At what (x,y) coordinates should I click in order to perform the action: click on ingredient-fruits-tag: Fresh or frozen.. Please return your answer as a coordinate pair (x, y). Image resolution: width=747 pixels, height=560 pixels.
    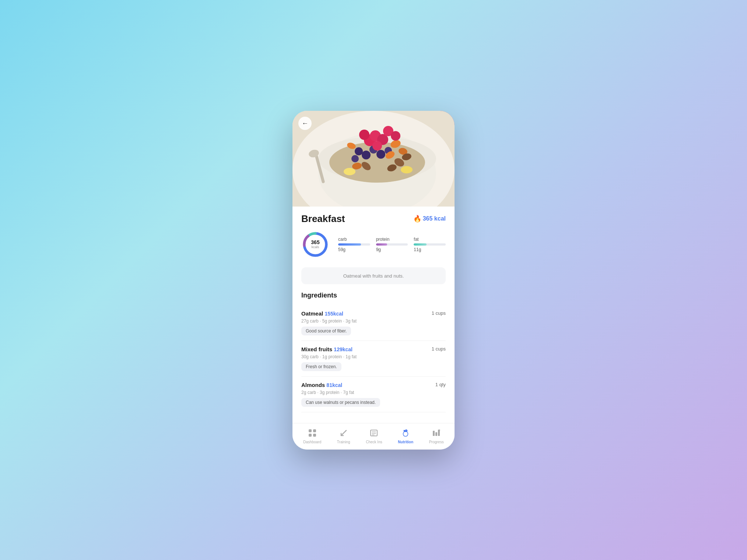
    Looking at the image, I should click on (321, 367).